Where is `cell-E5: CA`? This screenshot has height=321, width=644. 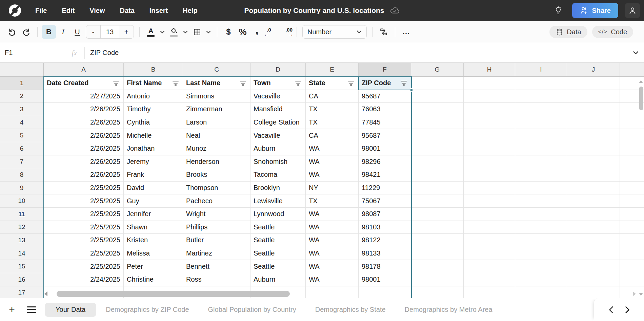 cell-E5: CA is located at coordinates (332, 136).